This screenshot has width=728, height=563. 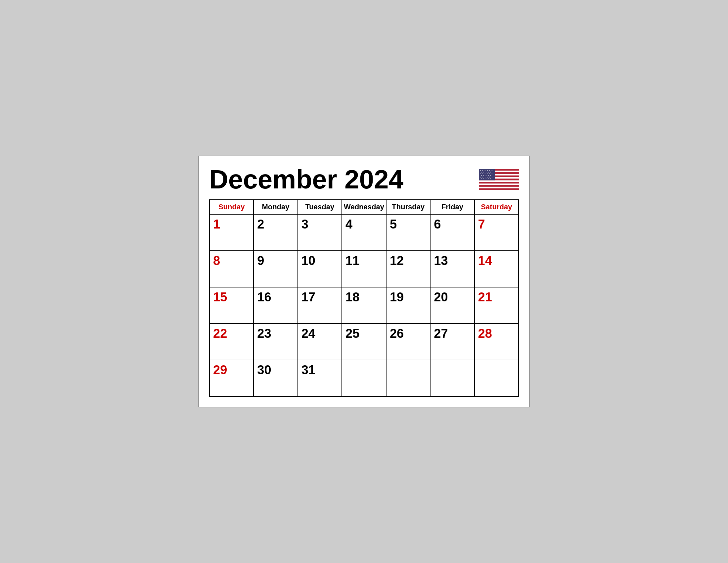 I want to click on header-sunday: Sunday, so click(x=231, y=207).